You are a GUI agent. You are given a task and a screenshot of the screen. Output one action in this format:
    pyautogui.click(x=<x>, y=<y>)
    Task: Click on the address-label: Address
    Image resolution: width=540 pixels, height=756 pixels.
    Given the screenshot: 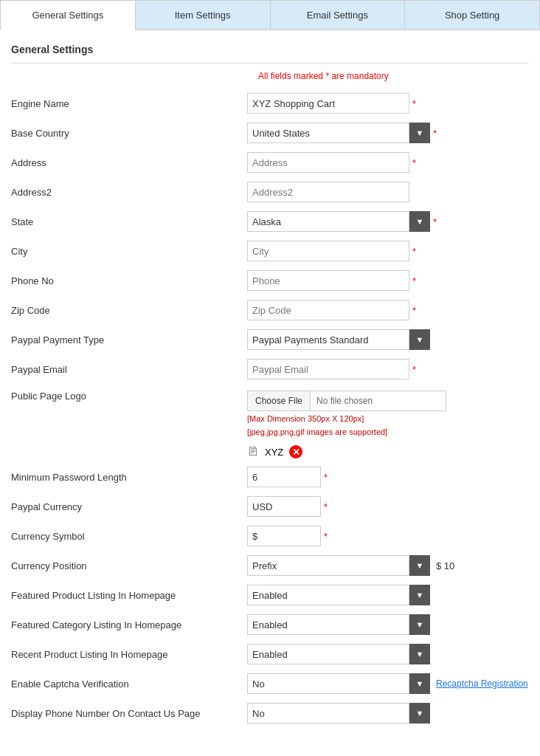 What is the action you would take?
    pyautogui.click(x=129, y=162)
    